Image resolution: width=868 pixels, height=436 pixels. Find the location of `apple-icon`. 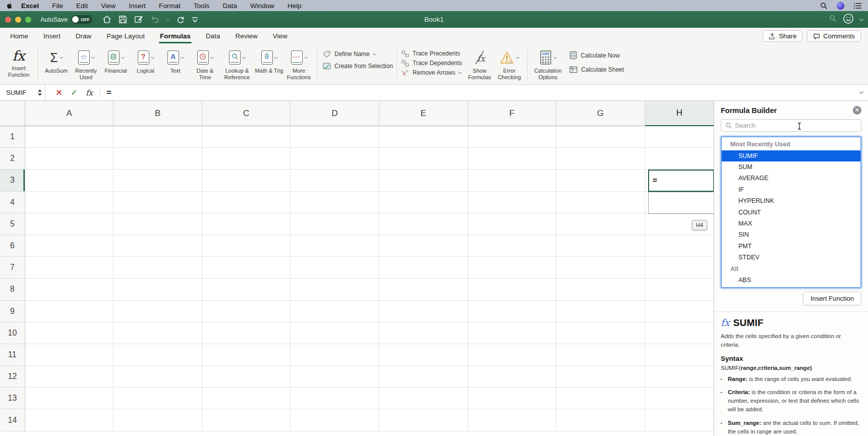

apple-icon is located at coordinates (10, 6).